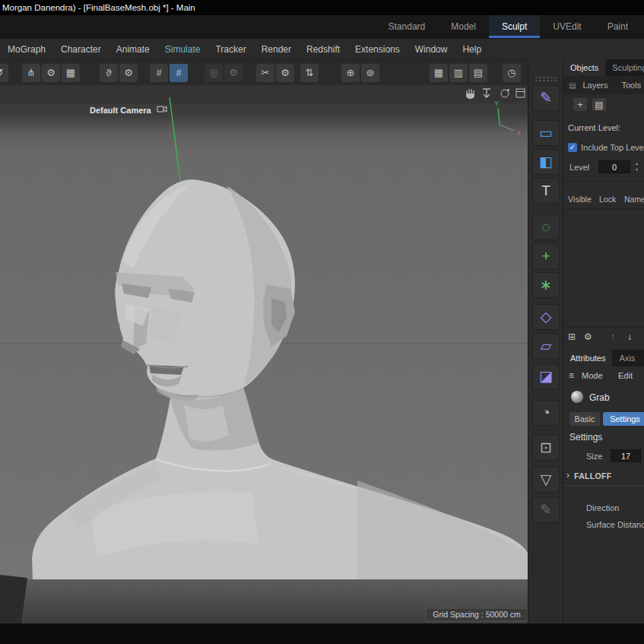 The width and height of the screenshot is (644, 644). What do you see at coordinates (595, 85) in the screenshot?
I see `tab-layers: Layers` at bounding box center [595, 85].